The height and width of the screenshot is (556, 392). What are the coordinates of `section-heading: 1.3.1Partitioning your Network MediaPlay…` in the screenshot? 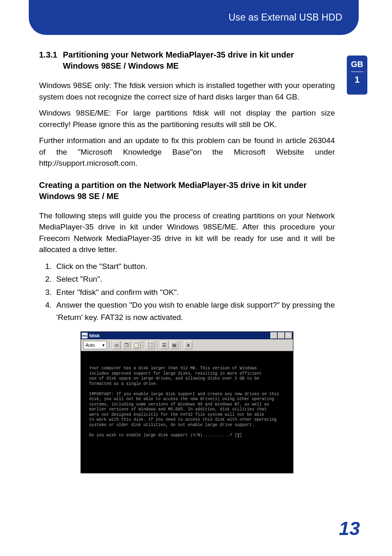 It's located at (187, 60).